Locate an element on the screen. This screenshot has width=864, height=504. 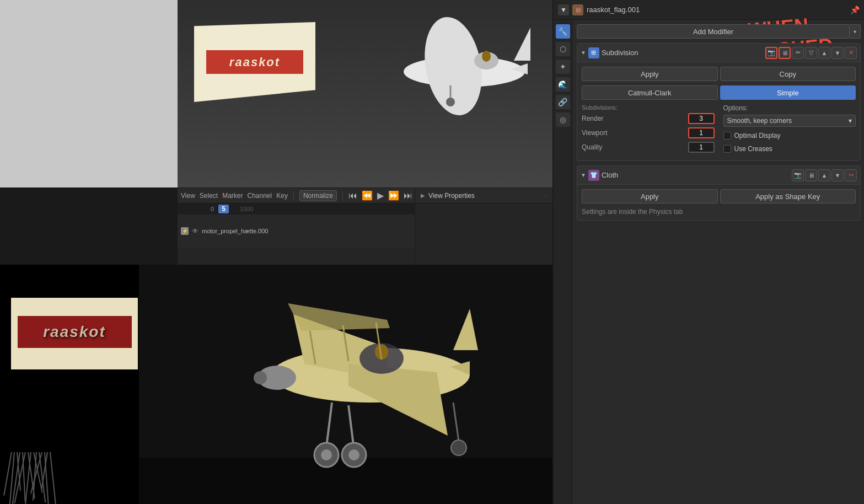
cloth-apply-button: Apply is located at coordinates (650, 196).